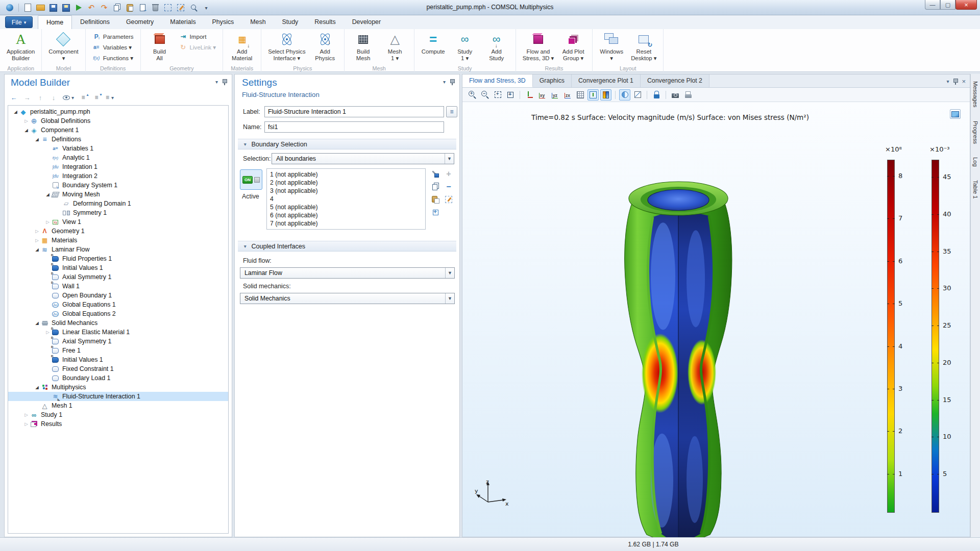 The width and height of the screenshot is (980, 551). What do you see at coordinates (346, 215) in the screenshot?
I see `boundary-list-item: 6 (not applicable)` at bounding box center [346, 215].